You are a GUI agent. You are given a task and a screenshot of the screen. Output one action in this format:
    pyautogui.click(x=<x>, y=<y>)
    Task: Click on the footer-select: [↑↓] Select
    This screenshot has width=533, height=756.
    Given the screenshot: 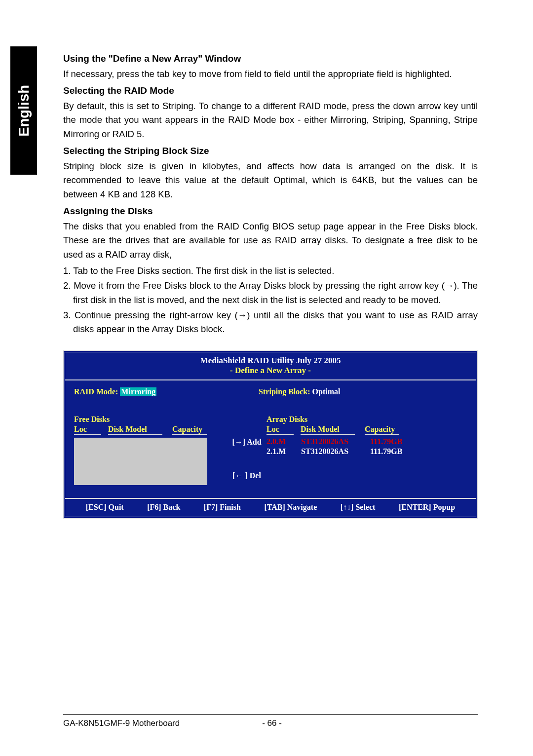 What is the action you would take?
    pyautogui.click(x=358, y=507)
    